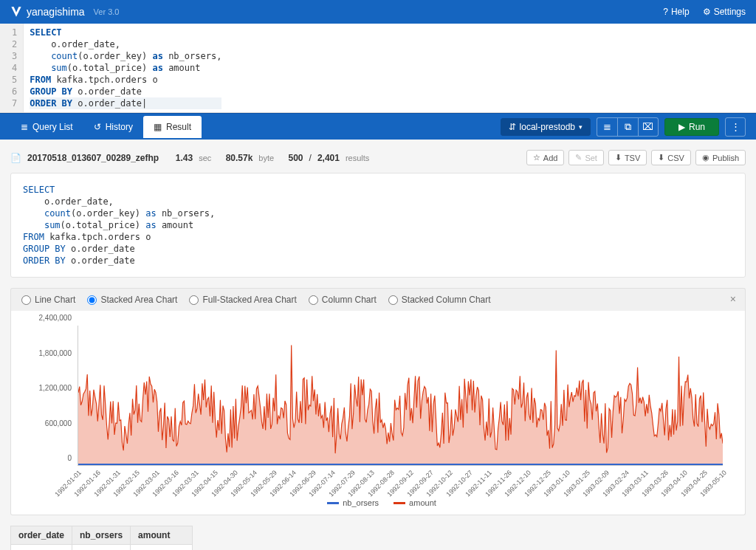 The height and width of the screenshot is (550, 756). What do you see at coordinates (102, 537) in the screenshot?
I see `results-table: order_date nb_orsers amount 1992-01-0191…` at bounding box center [102, 537].